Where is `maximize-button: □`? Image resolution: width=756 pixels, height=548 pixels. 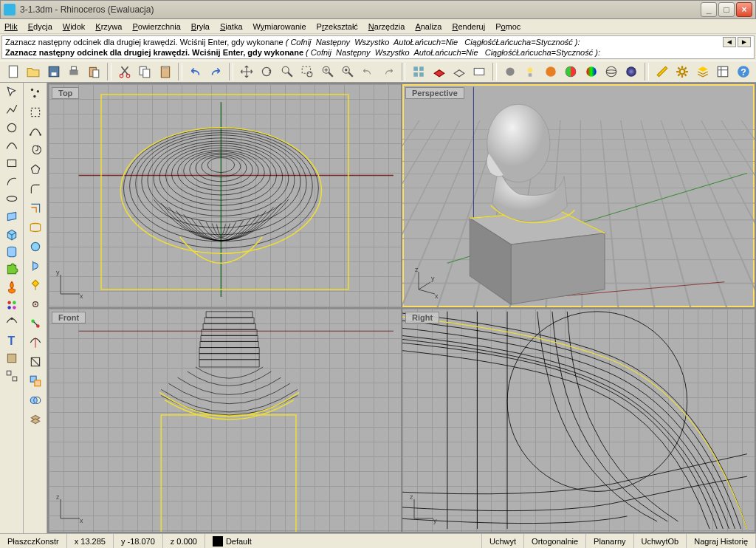 maximize-button: □ is located at coordinates (726, 10).